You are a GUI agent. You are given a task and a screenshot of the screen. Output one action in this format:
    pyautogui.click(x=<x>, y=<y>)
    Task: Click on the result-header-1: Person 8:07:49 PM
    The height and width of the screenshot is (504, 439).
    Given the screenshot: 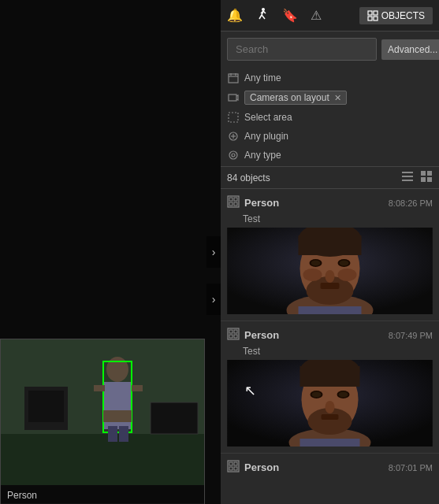 What is the action you would take?
    pyautogui.click(x=329, y=335)
    